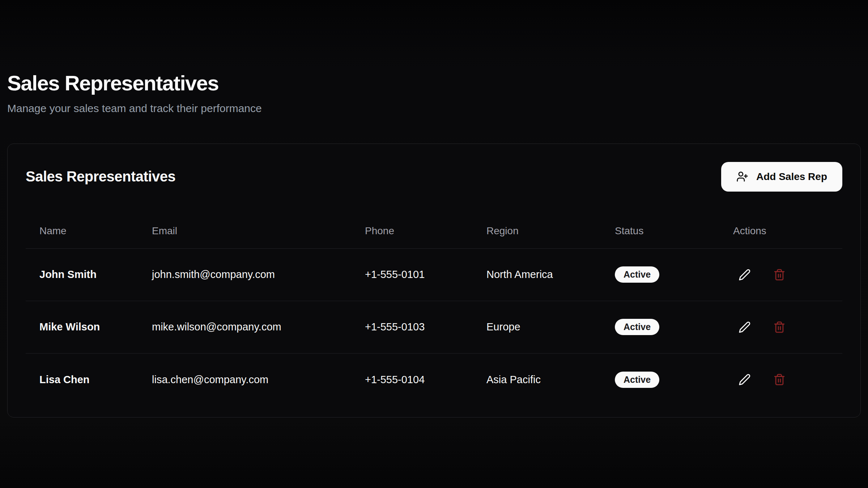 This screenshot has width=868, height=488. Describe the element at coordinates (434, 168) in the screenshot. I see `card-header: Sales Representatives Add Sales Rep` at that location.